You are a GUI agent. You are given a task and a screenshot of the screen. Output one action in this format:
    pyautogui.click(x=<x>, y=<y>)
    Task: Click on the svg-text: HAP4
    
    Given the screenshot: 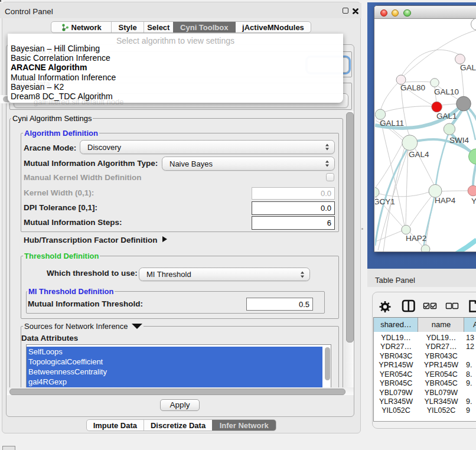 What is the action you would take?
    pyautogui.click(x=445, y=201)
    